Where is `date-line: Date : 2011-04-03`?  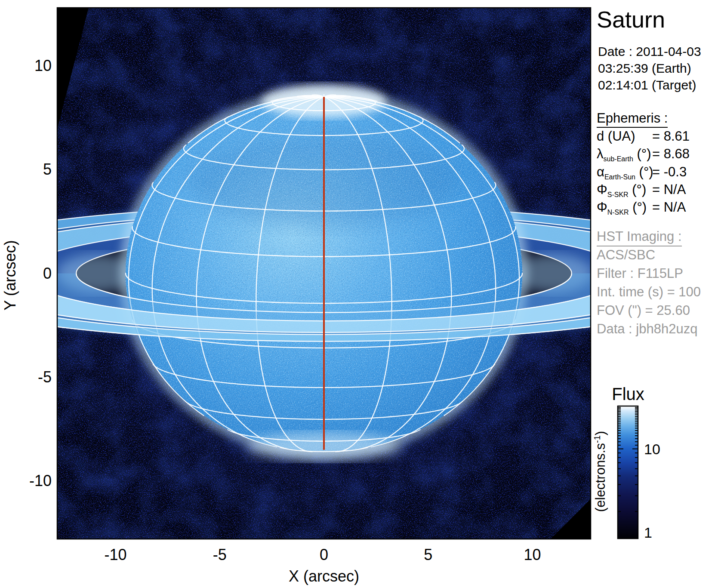
date-line: Date : 2011-04-03 is located at coordinates (650, 52).